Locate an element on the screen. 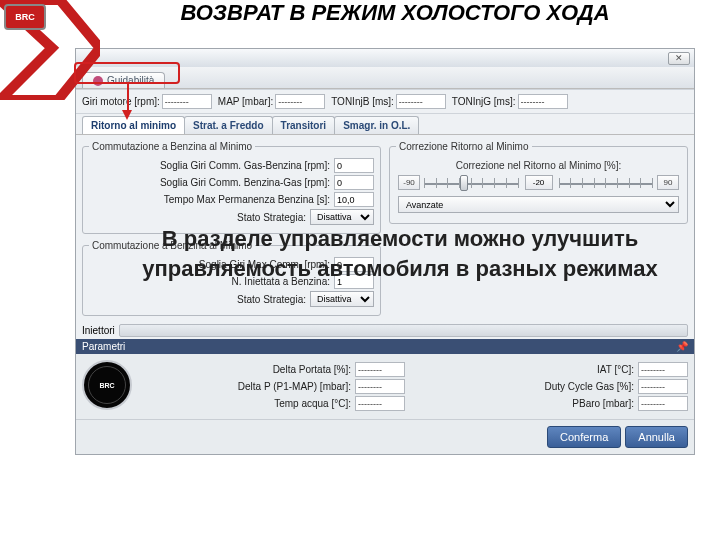  p6-value is located at coordinates (663, 404).